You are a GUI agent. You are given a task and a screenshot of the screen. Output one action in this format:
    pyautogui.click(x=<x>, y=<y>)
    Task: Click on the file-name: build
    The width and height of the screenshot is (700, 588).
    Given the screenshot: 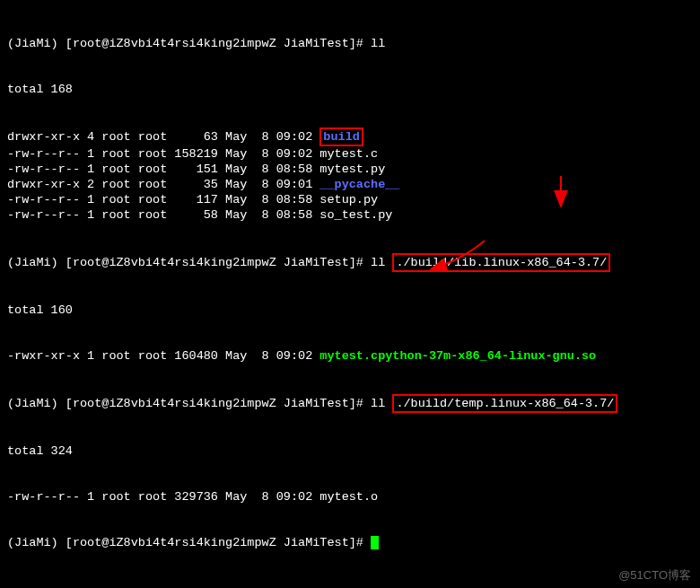 What is the action you would take?
    pyautogui.click(x=341, y=136)
    